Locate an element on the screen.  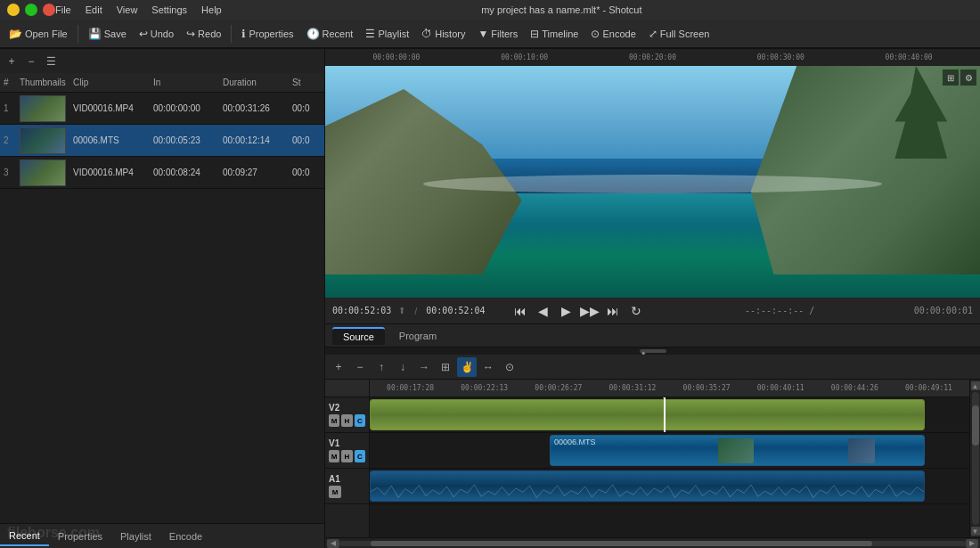
menu-settings: Settings is located at coordinates (169, 10).